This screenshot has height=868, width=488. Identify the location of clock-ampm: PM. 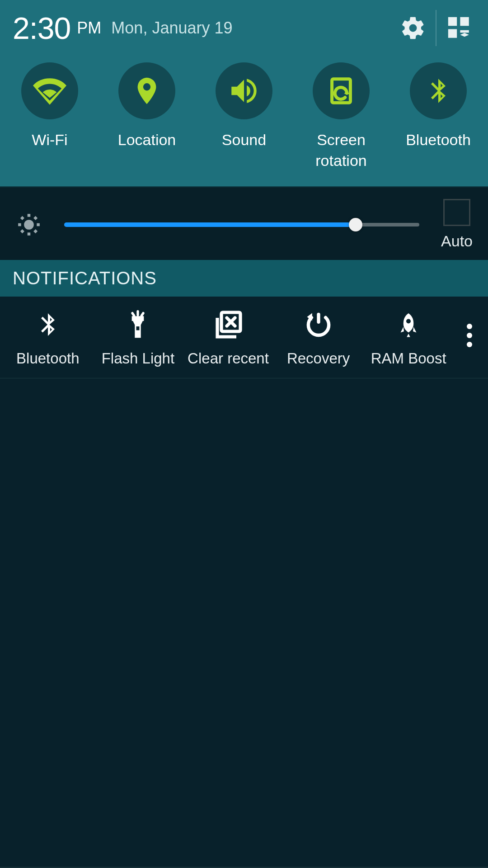
(89, 28).